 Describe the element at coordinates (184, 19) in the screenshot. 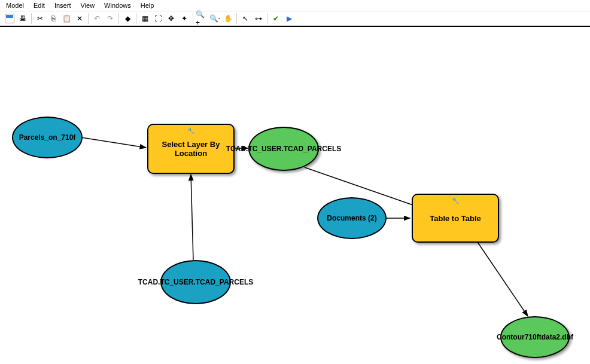

I see `zoom-out-fixed-icon: ✦` at that location.